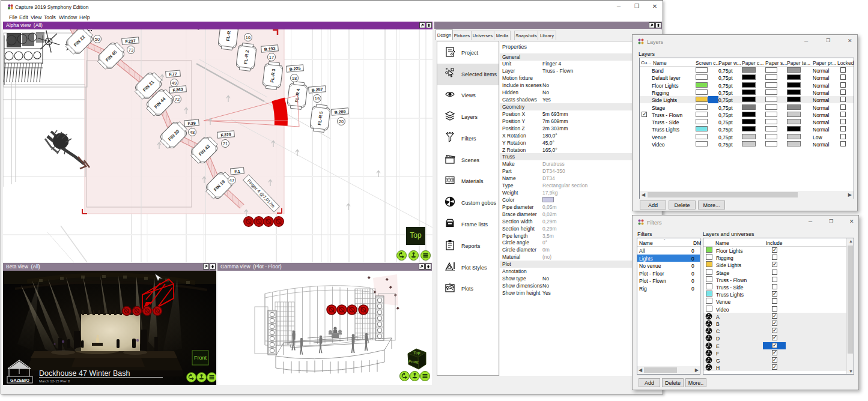 The width and height of the screenshot is (868, 401). What do you see at coordinates (130, 41) in the screenshot?
I see `svg-text: F.297` at bounding box center [130, 41].